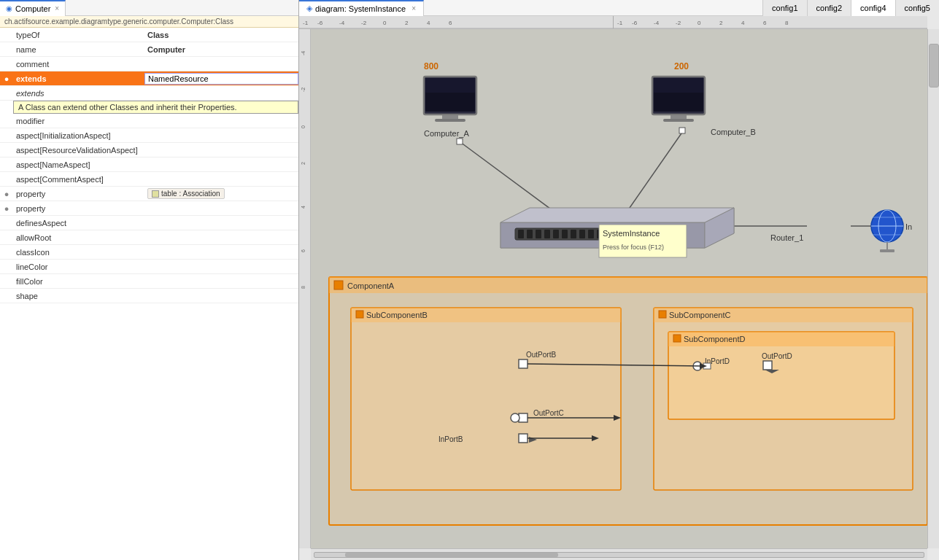  What do you see at coordinates (452, 555) in the screenshot?
I see `h-scrollbar-thumb` at bounding box center [452, 555].